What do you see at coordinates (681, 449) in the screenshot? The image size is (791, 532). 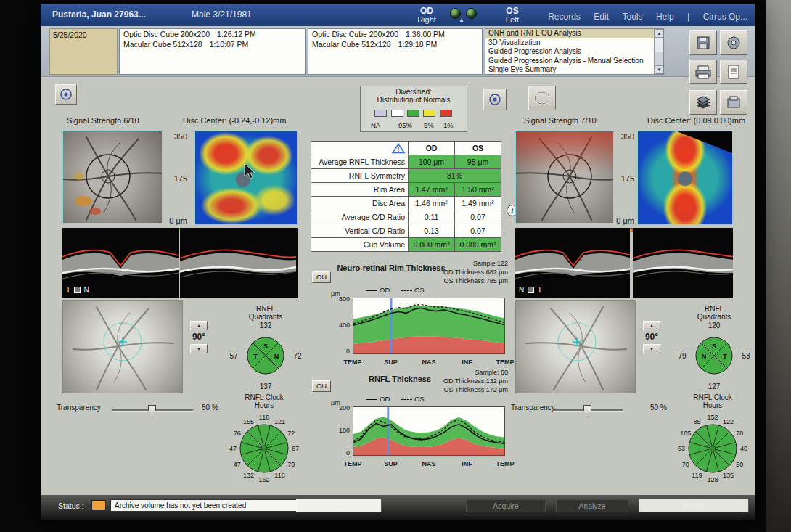 I see `clock-hour-9-value: 63` at bounding box center [681, 449].